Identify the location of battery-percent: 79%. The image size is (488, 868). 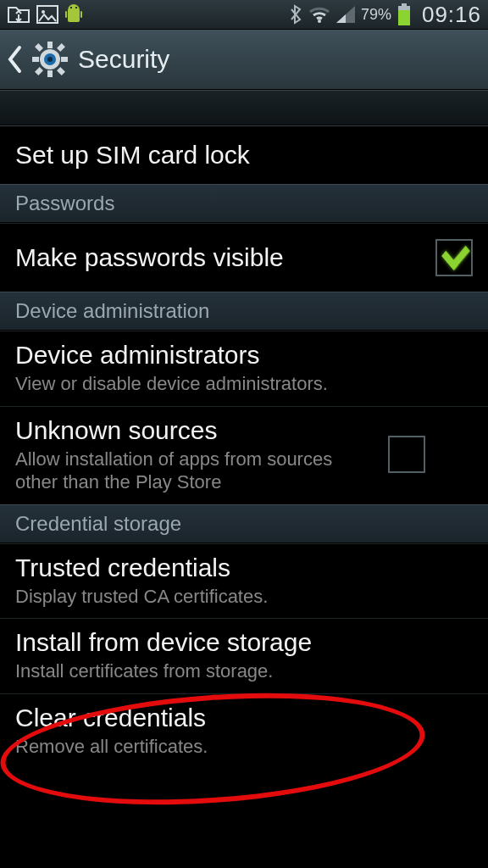
(376, 15).